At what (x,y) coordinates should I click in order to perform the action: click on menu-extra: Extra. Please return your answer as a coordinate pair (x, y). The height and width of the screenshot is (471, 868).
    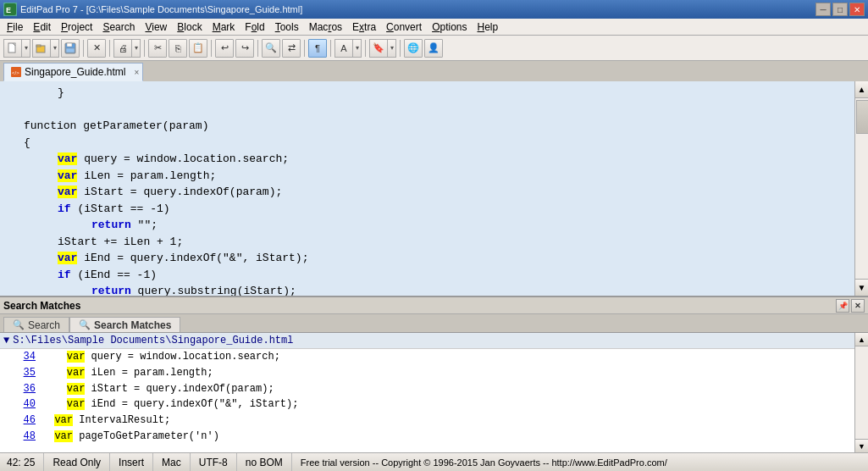
    Looking at the image, I should click on (364, 27).